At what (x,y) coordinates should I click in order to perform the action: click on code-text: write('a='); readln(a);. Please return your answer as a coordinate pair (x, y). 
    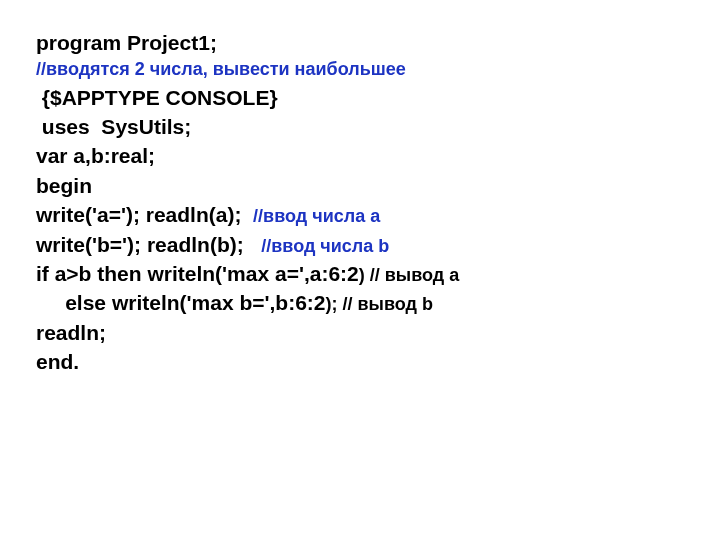
    Looking at the image, I should click on (144, 214).